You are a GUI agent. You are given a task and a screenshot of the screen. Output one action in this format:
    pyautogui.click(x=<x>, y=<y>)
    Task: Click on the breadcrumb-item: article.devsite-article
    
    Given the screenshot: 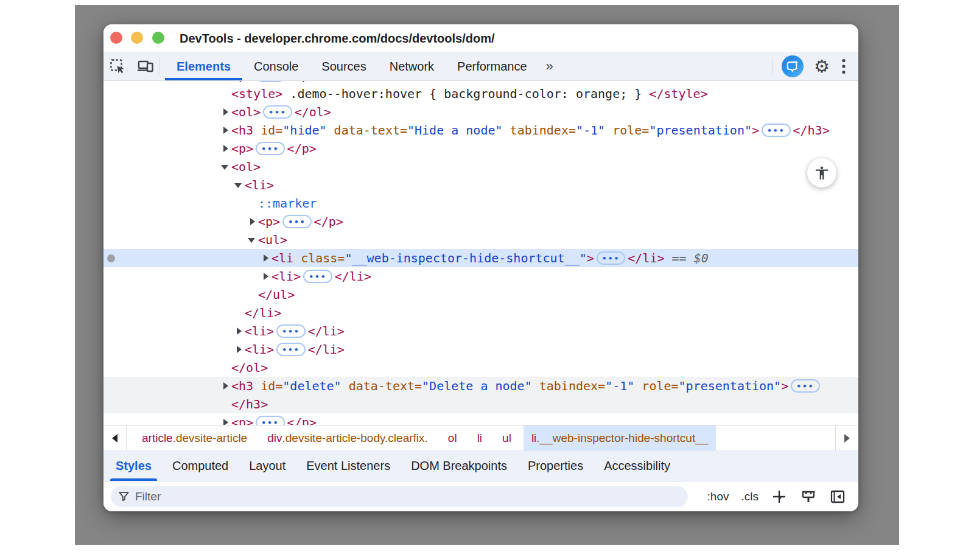 What is the action you would take?
    pyautogui.click(x=195, y=438)
    